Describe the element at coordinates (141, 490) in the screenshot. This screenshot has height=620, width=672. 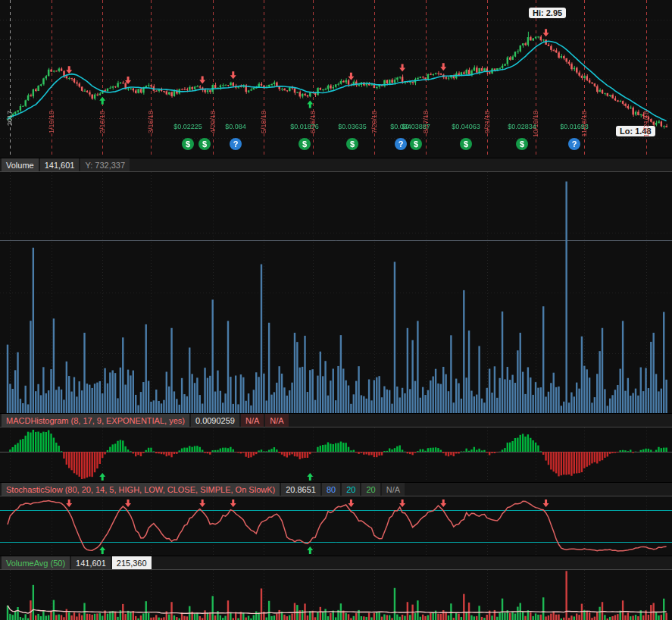
I see `stochastic-title: StochasticSlow (80, 20, 14, 5, HIGH, LOW…` at that location.